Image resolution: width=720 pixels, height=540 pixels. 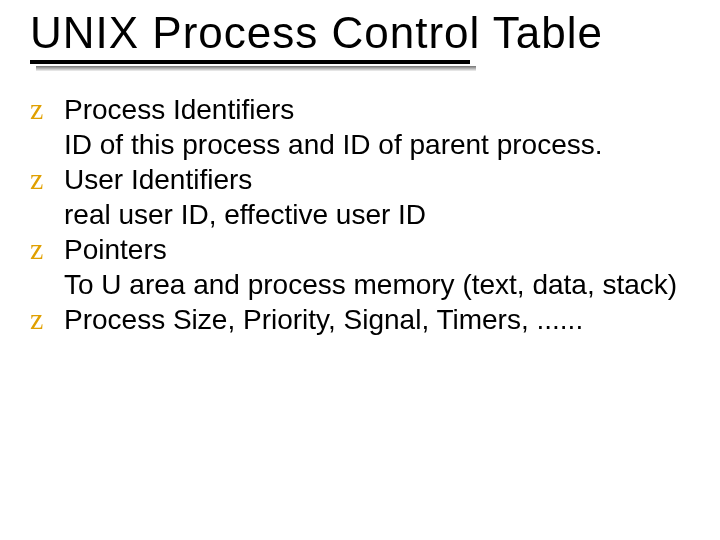 What do you see at coordinates (360, 320) in the screenshot?
I see `list-item: z Process Size, Priority, Signal, Timers…` at bounding box center [360, 320].